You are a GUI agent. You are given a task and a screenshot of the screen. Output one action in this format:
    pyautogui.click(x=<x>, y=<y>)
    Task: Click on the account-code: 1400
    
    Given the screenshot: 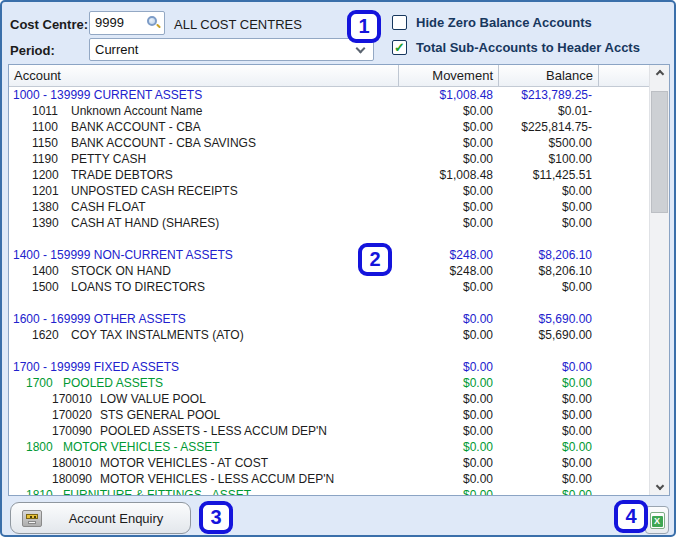 What is the action you would take?
    pyautogui.click(x=48, y=271)
    